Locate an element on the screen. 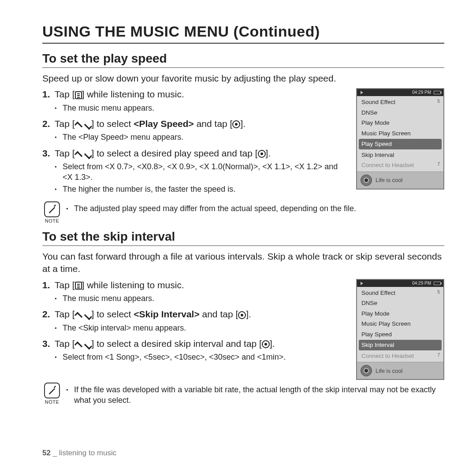  section1-steps: Tap [] while listening to music. The mus… is located at coordinates (195, 141).